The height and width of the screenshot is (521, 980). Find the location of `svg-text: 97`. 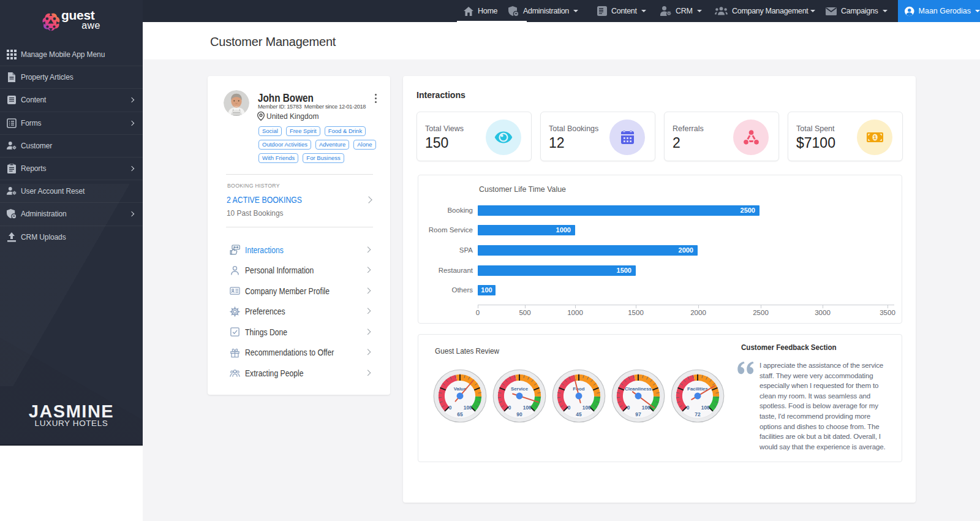

svg-text: 97 is located at coordinates (638, 414).